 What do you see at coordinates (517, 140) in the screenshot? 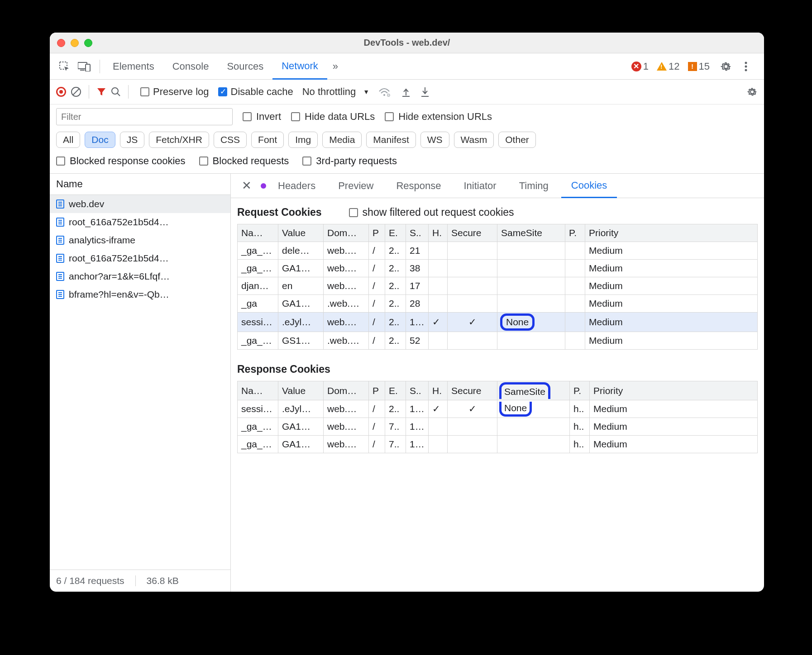
I see `type-chip-other: Other` at bounding box center [517, 140].